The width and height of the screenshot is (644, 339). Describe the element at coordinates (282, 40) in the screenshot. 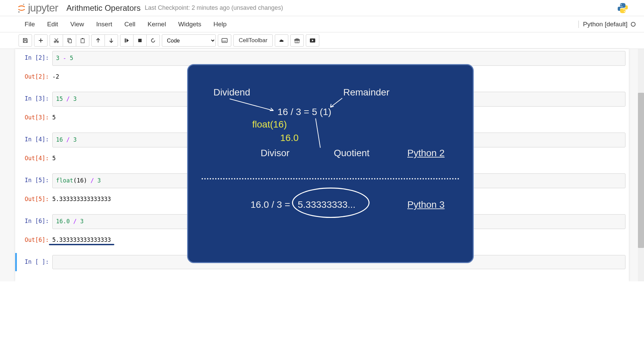

I see `cloud-button` at that location.